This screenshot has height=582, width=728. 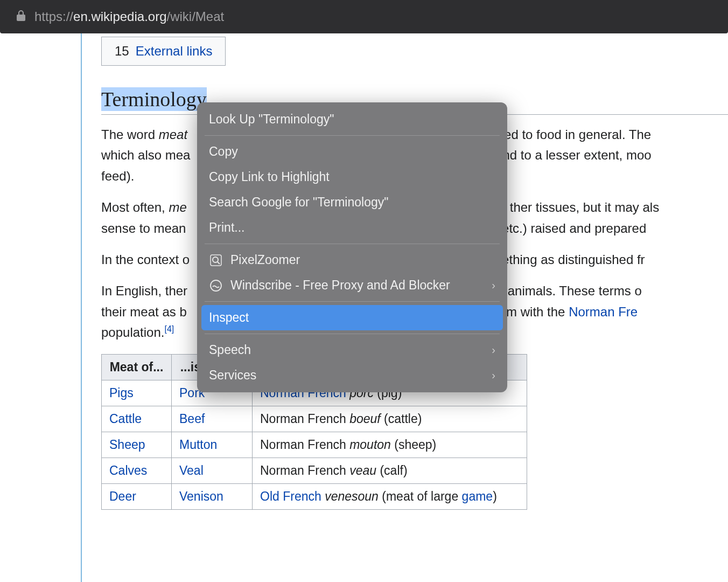 I want to click on menu-copy: Copy, so click(x=352, y=152).